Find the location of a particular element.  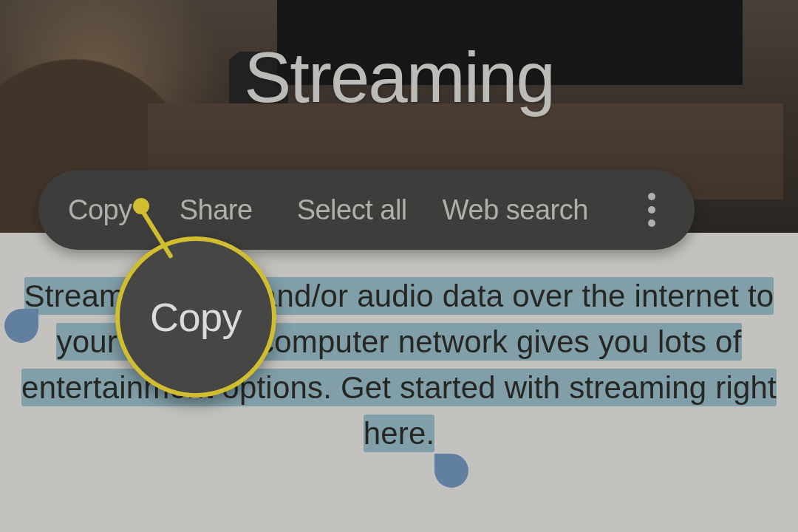

callout-anchor-dot is located at coordinates (141, 206).